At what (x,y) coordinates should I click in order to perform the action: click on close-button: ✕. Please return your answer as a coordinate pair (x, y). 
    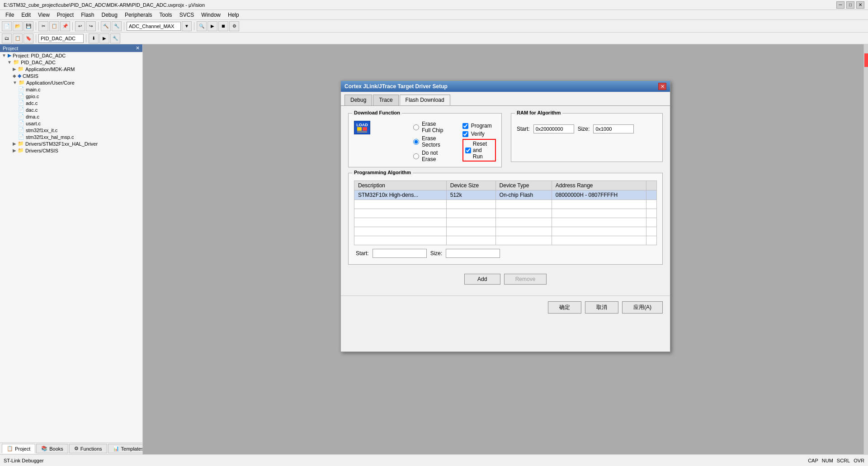
    Looking at the image, I should click on (860, 5).